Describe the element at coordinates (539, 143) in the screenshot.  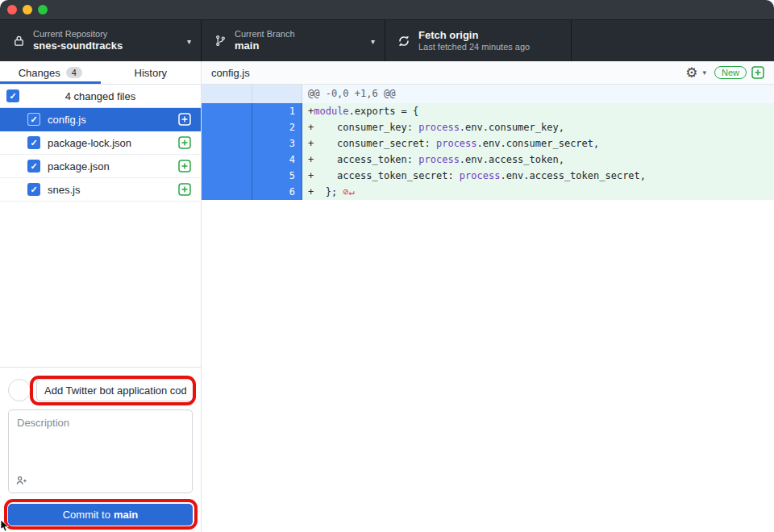
I see `diff-code-line: + consumer_secret: process.env.consumer_…` at that location.